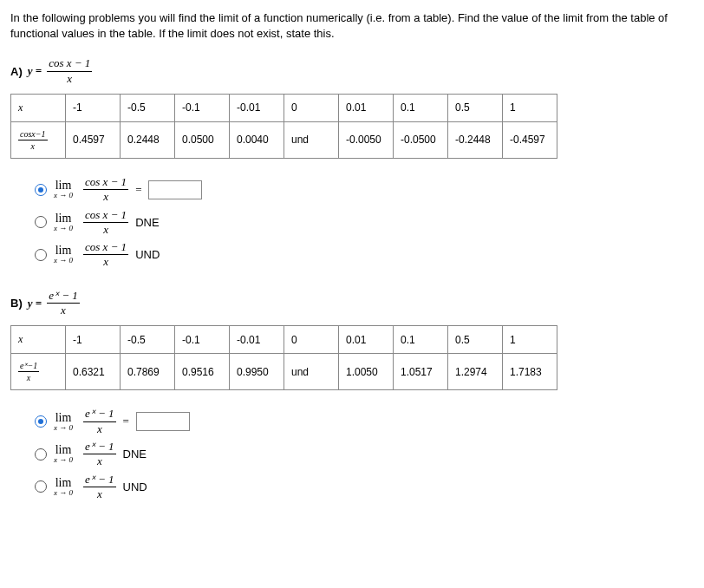  Describe the element at coordinates (364, 223) in the screenshot. I see `option-a-2: lim x → 0 cos x − 1 x DNE` at that location.